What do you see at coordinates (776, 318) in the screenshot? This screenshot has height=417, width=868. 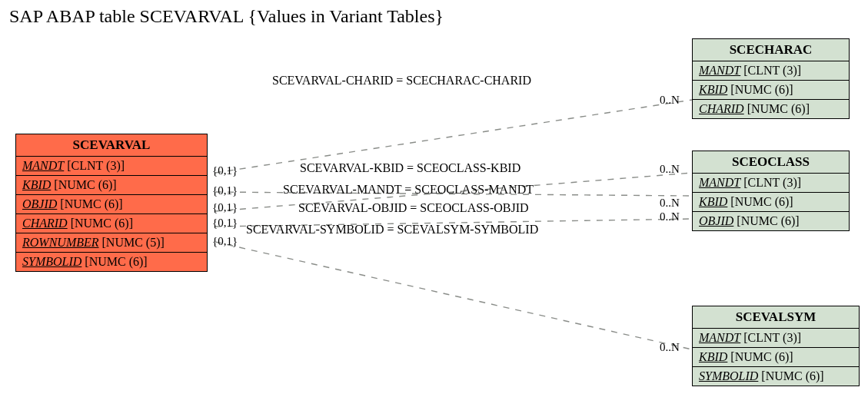 I see `entity-scevalsym-header: SCEVALSYM` at bounding box center [776, 318].